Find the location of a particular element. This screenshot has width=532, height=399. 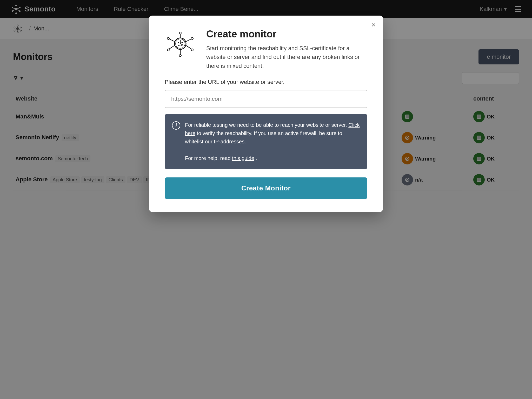

info-text-3: For more help, read is located at coordinates (208, 158).